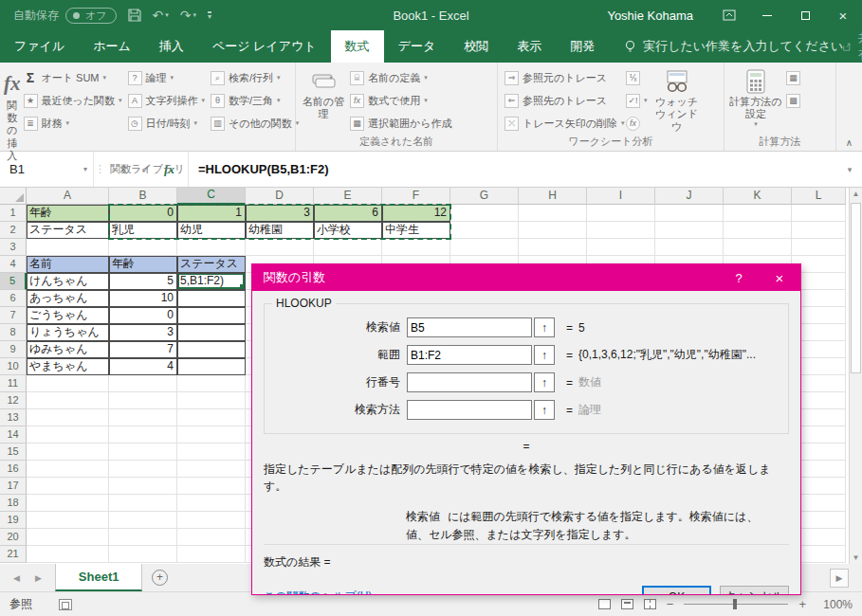 This screenshot has height=616, width=862. I want to click on cell-G2, so click(485, 230).